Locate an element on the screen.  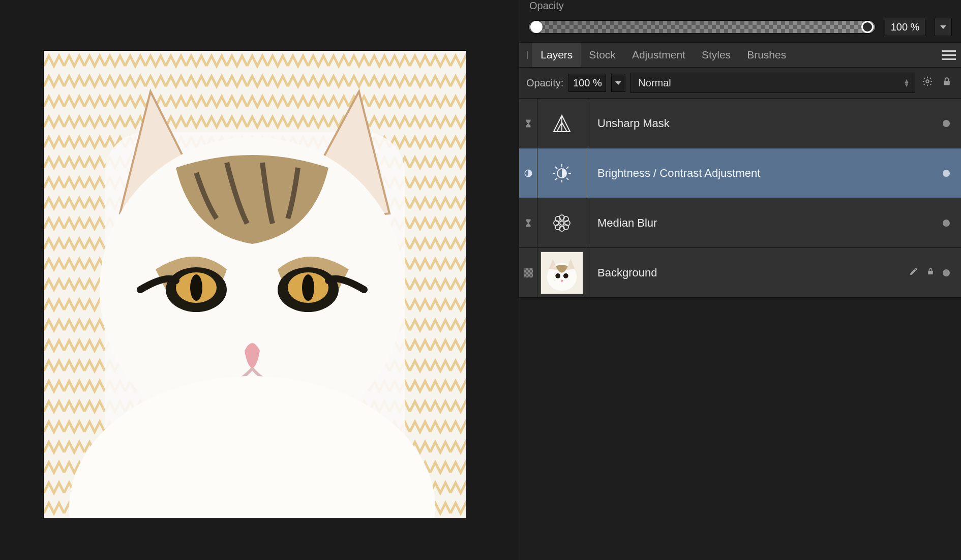
layer-row-brightness-contrast: Brightness / Contrast Adjustment is located at coordinates (740, 173).